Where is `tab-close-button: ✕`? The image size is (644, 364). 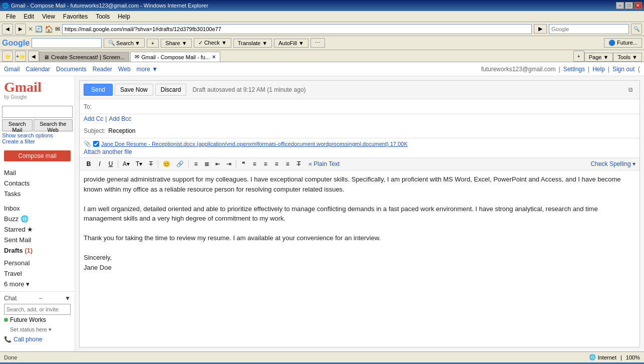 tab-close-button: ✕ is located at coordinates (214, 57).